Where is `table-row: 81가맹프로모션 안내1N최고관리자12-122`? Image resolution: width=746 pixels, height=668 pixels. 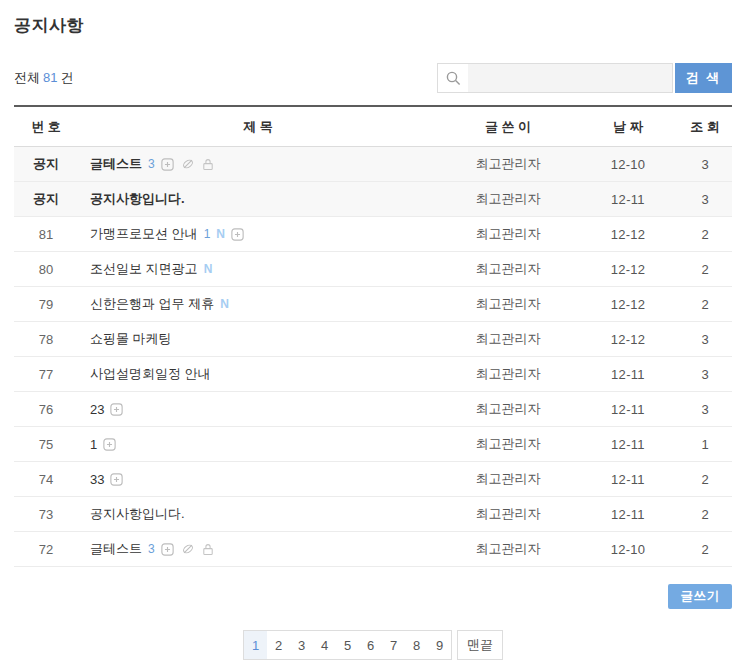
table-row: 81가맹프로모션 안내1N최고관리자12-122 is located at coordinates (373, 234).